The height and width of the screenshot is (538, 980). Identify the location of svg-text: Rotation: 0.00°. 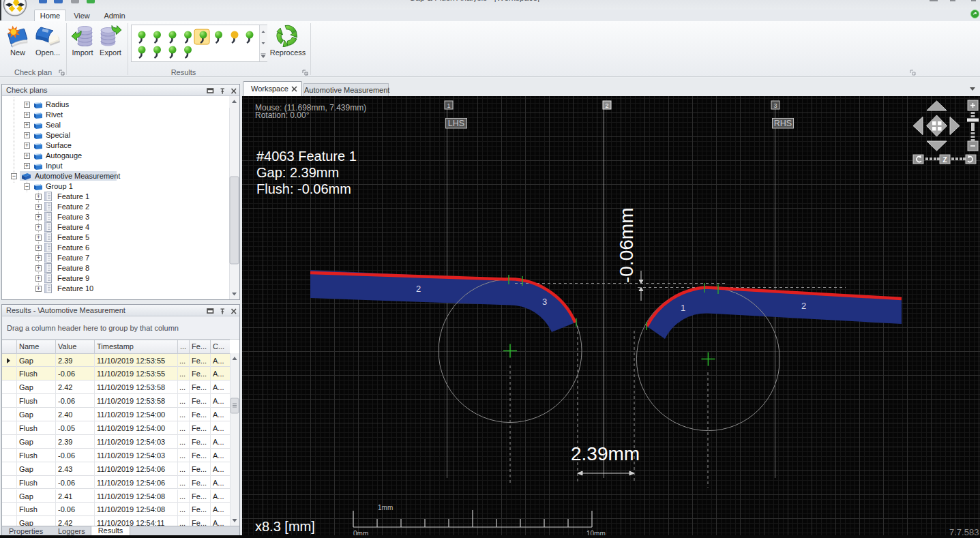
(282, 115).